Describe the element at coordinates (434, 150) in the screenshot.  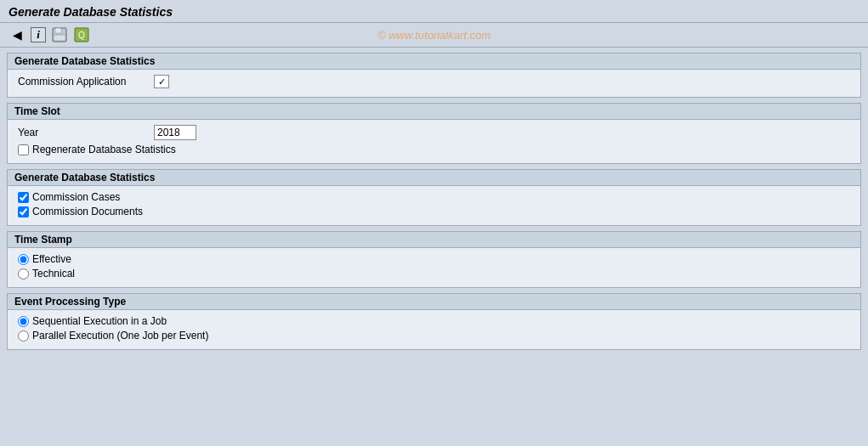
I see `regenerate-row: Regenerate Database Statistics` at that location.